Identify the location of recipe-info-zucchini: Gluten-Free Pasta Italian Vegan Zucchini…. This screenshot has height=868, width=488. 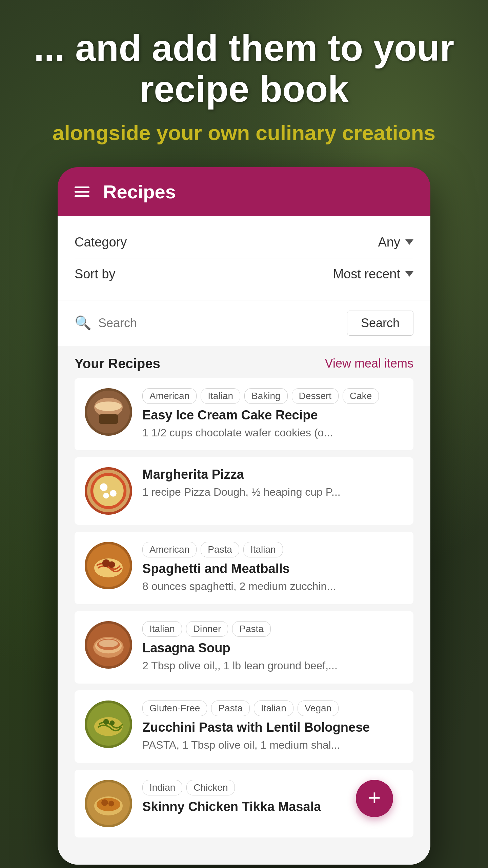
(273, 727).